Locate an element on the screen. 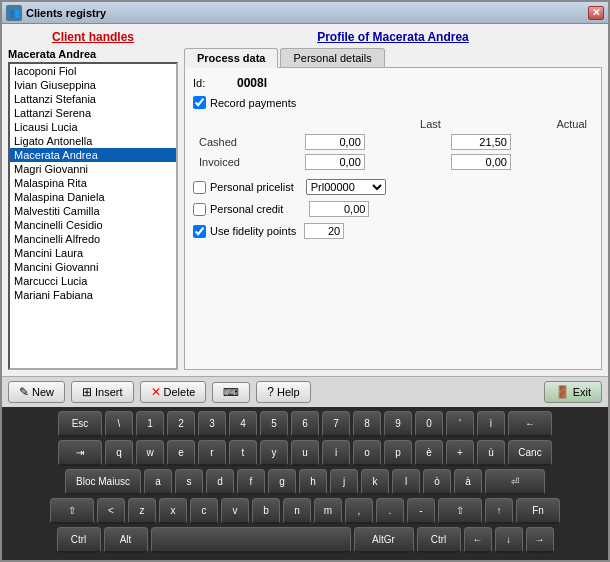 This screenshot has width=610, height=562. kb-j: j is located at coordinates (344, 482).